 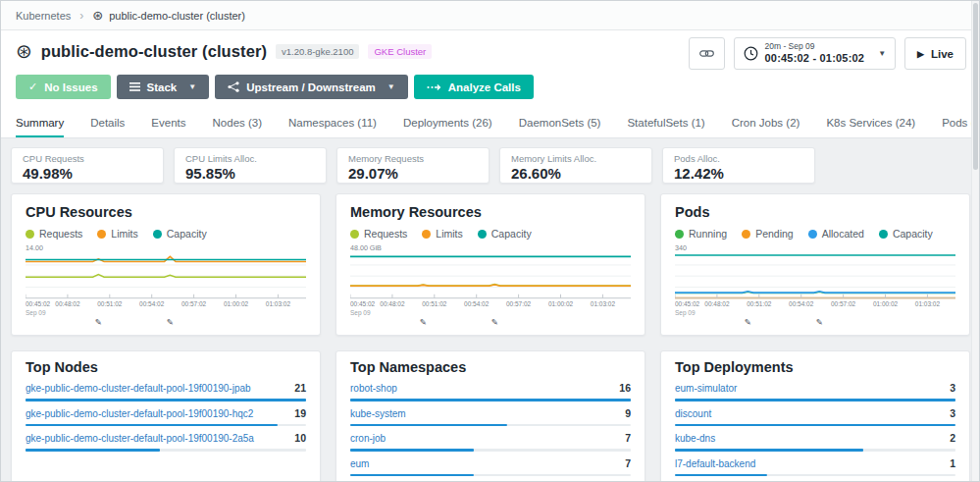 I want to click on chart-legend: Requests Limits Capacity, so click(x=166, y=234).